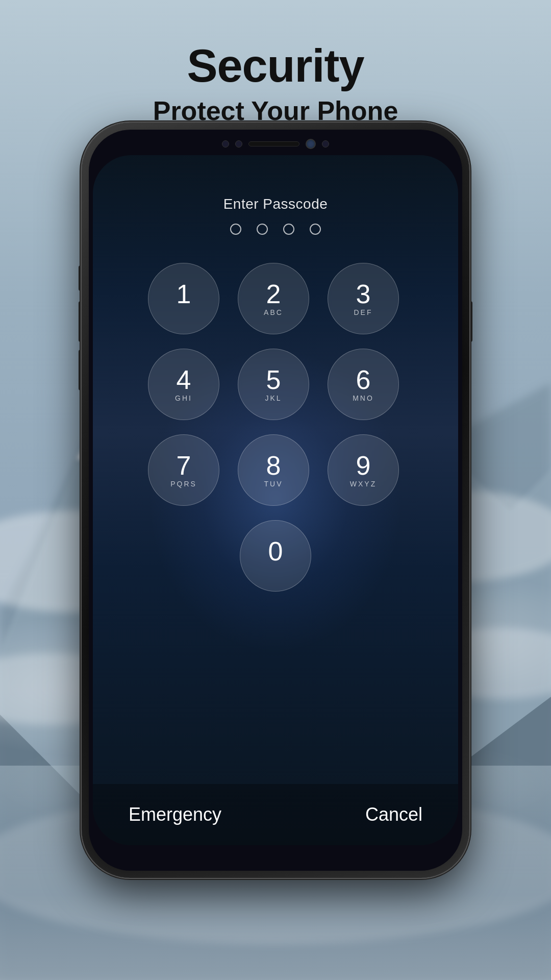 Image resolution: width=551 pixels, height=980 pixels. I want to click on numpad-button-5: 5 JKL, so click(273, 384).